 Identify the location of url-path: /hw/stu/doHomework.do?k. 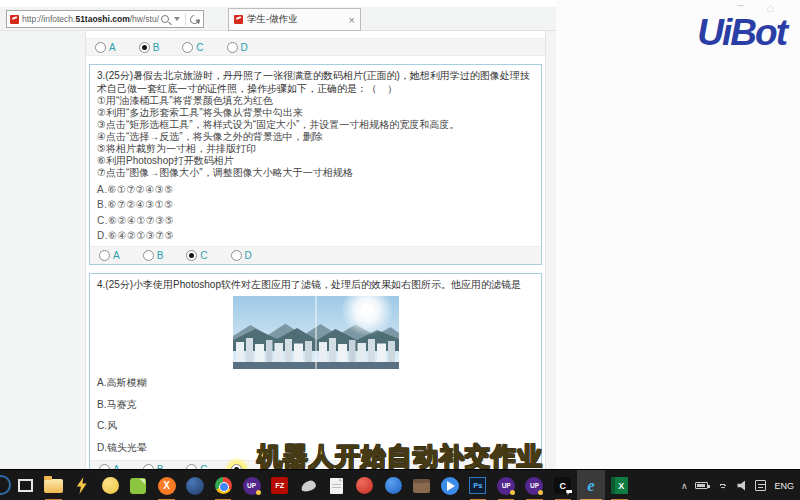
(144, 19).